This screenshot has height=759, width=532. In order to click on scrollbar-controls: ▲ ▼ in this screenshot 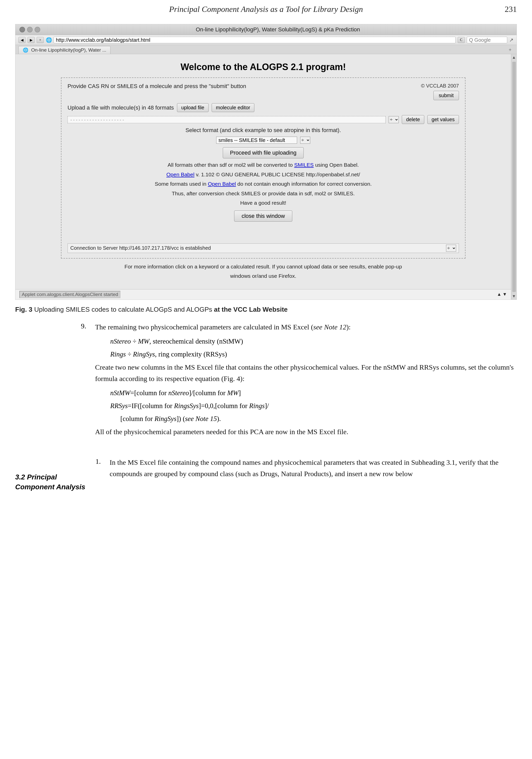, I will do `click(502, 294)`.